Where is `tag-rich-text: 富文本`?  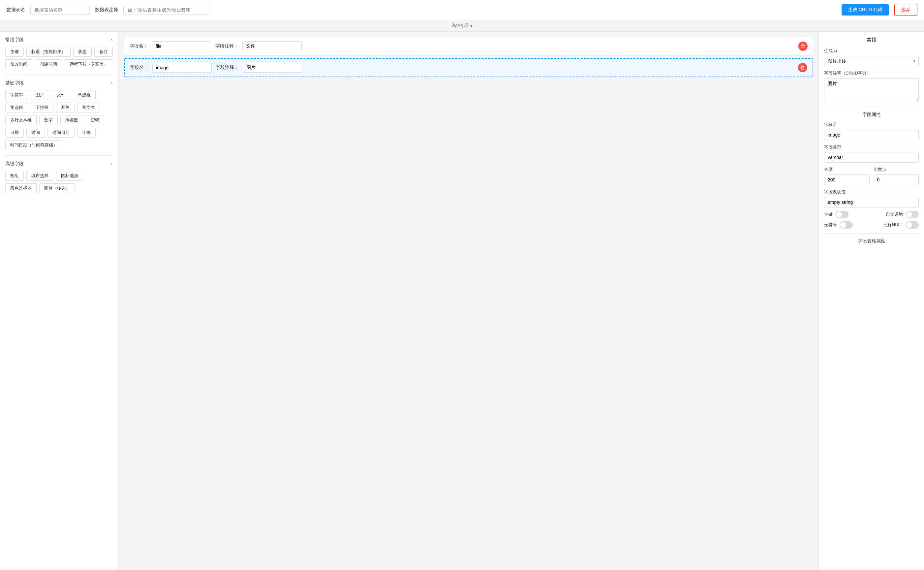
tag-rich-text: 富文本 is located at coordinates (89, 107).